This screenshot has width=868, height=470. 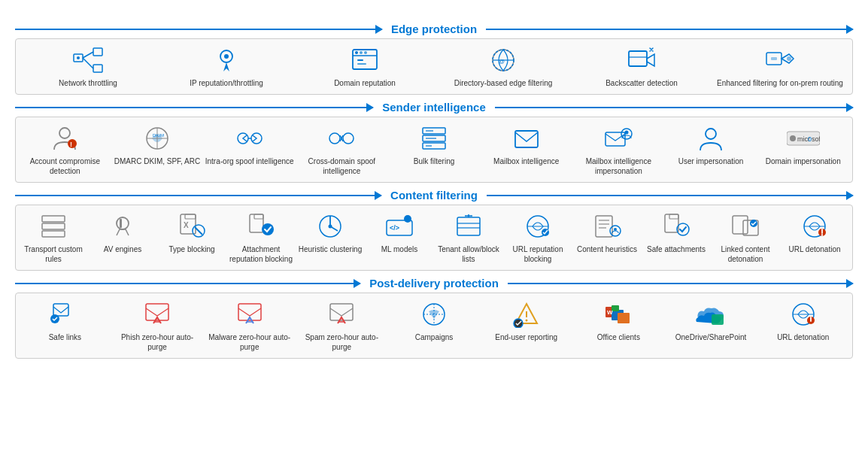 What do you see at coordinates (226, 60) in the screenshot?
I see `ip-reputation-icon` at bounding box center [226, 60].